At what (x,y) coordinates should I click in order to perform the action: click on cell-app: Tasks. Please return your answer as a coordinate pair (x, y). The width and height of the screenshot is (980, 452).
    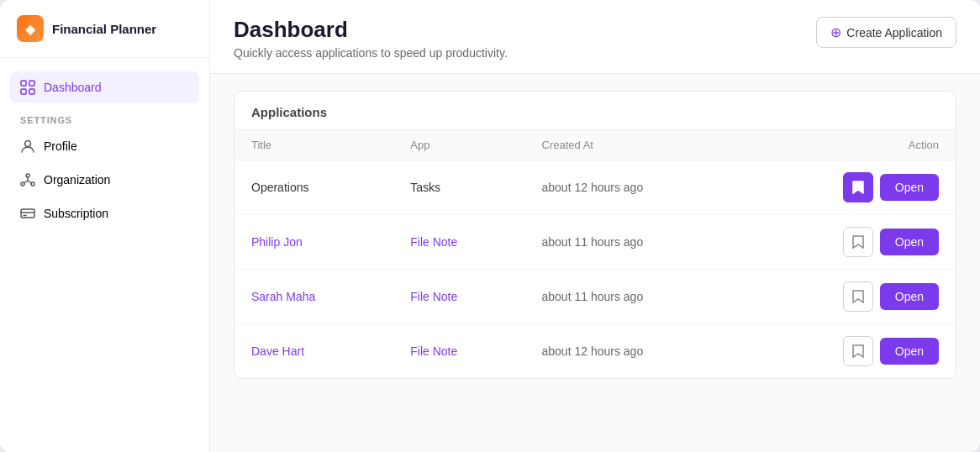
    Looking at the image, I should click on (459, 188).